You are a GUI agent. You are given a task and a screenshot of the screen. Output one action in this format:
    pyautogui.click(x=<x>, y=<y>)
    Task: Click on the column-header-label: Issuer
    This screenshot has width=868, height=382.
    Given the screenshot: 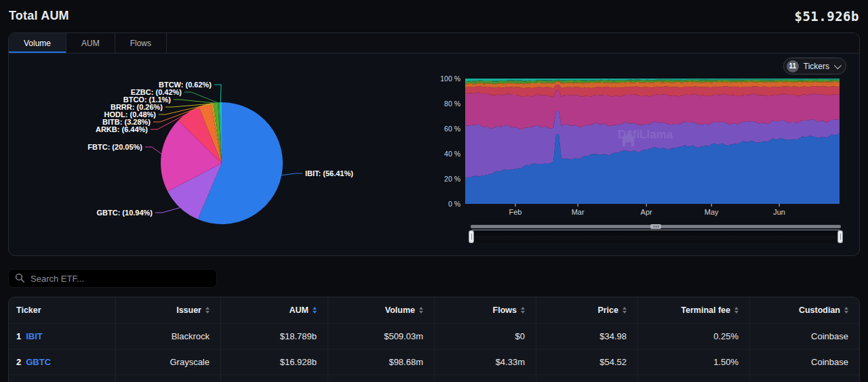 What is the action you would take?
    pyautogui.click(x=189, y=310)
    